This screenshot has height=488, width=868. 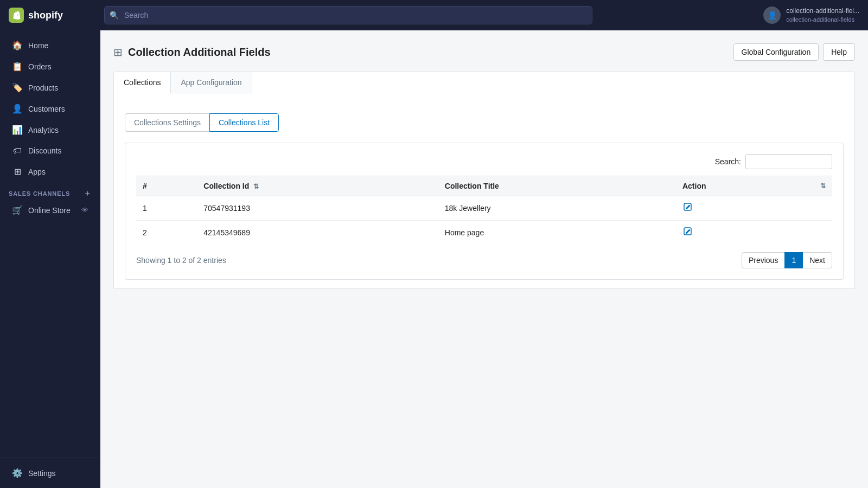 I want to click on sidebar-item-discounts: 🏷 Discounts, so click(x=50, y=151).